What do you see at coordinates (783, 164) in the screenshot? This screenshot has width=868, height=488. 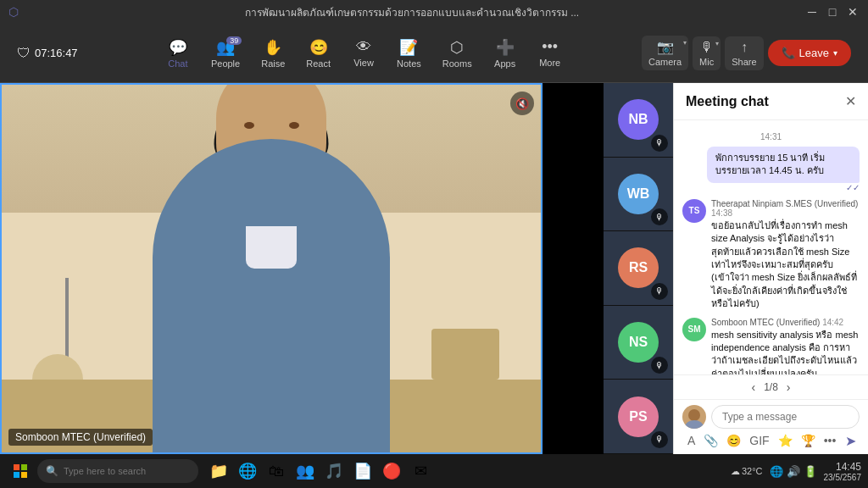 I see `message-bubble-right-1: พักการบรรยาย 15 นาที เริ่มบรรยายเวลา 14.…` at bounding box center [783, 164].